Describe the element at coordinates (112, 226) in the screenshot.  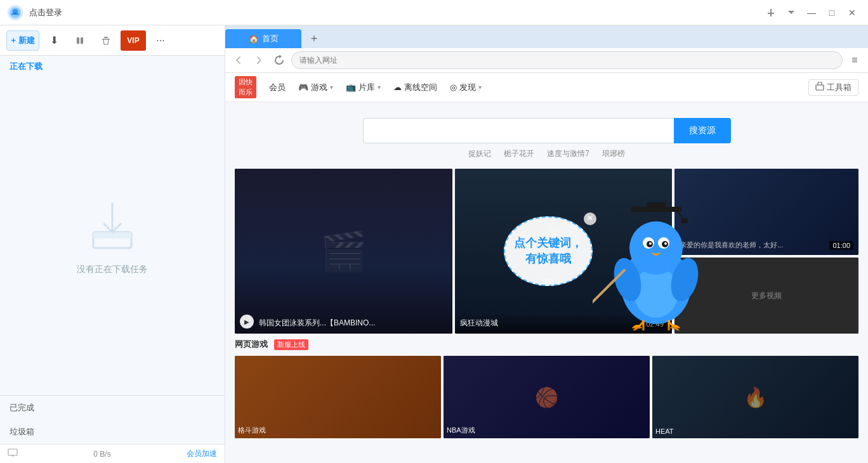
I see `empty-download-icon` at that location.